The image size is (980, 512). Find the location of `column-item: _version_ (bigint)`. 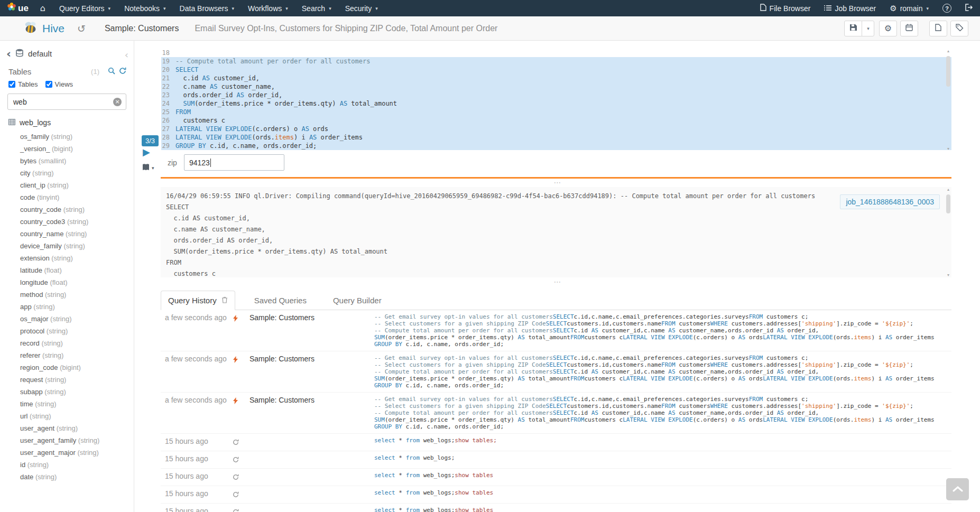

column-item: _version_ (bigint) is located at coordinates (77, 149).